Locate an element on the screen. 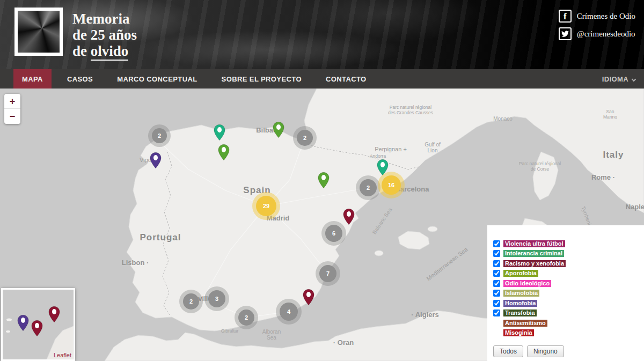 Image resolution: width=644 pixels, height=361 pixels. main-nav: MAPACASOSMARCO CONCEPTUALSOBRE EL PROYEC… is located at coordinates (322, 79).